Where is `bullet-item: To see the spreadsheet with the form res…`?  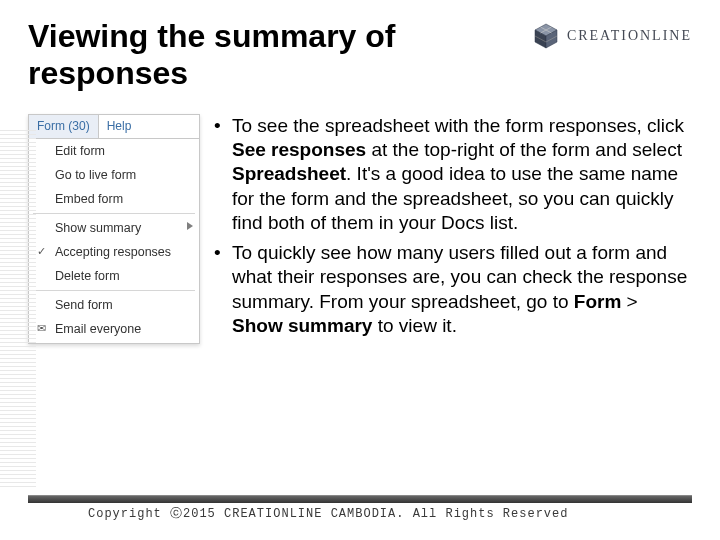
bullet-item: To see the spreadsheet with the form res… is located at coordinates (453, 175).